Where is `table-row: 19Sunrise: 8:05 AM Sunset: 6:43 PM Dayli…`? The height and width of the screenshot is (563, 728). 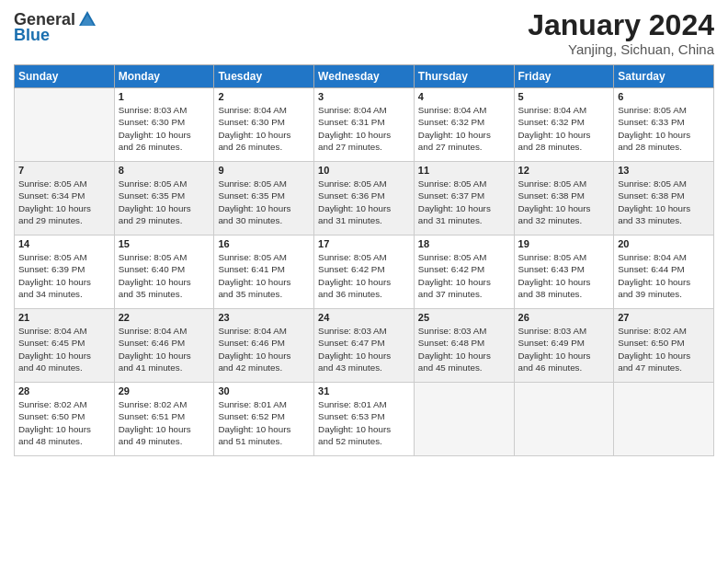 table-row: 19Sunrise: 8:05 AM Sunset: 6:43 PM Dayli… is located at coordinates (564, 272).